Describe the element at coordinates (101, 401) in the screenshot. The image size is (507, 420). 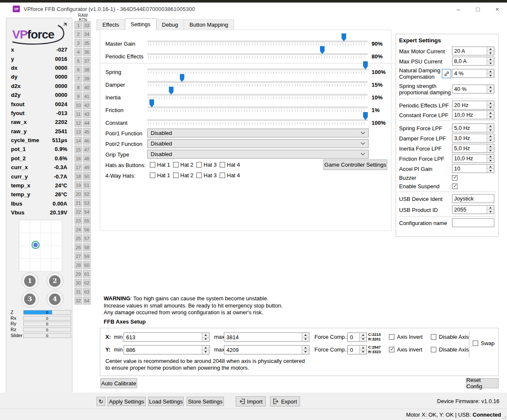
I see `refresh-button: ↻` at that location.